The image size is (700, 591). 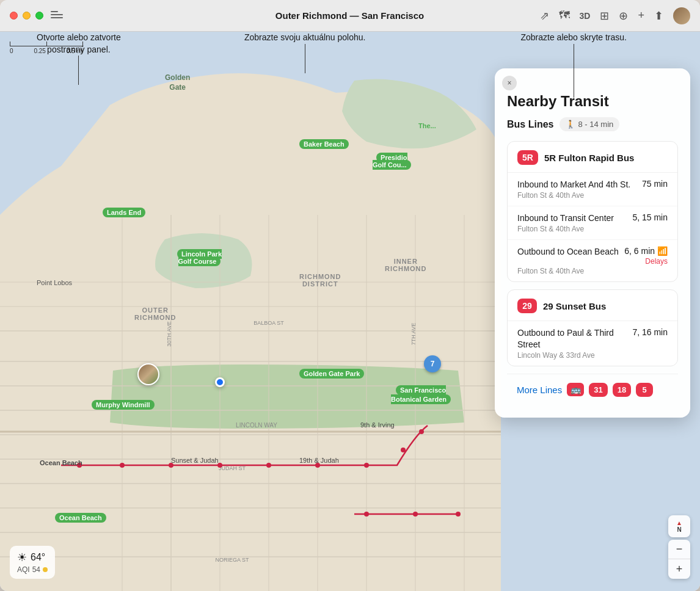 What do you see at coordinates (39, 16) in the screenshot?
I see `maximize-button` at bounding box center [39, 16].